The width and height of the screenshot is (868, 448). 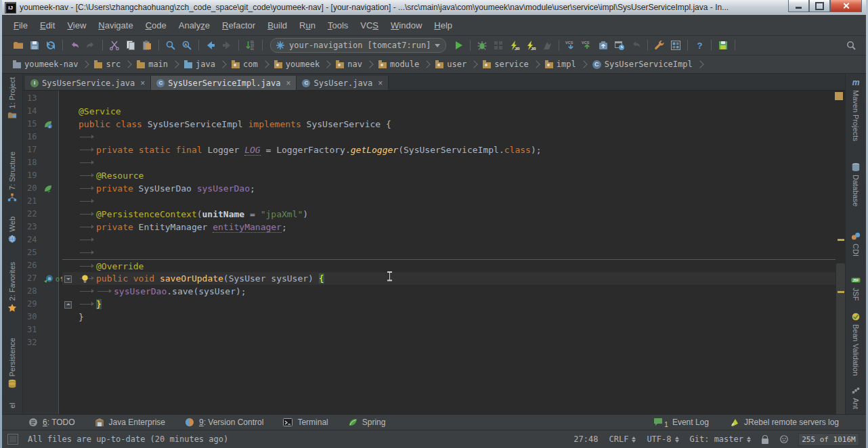 I want to click on tool-window-button-spring: Spring, so click(x=367, y=422).